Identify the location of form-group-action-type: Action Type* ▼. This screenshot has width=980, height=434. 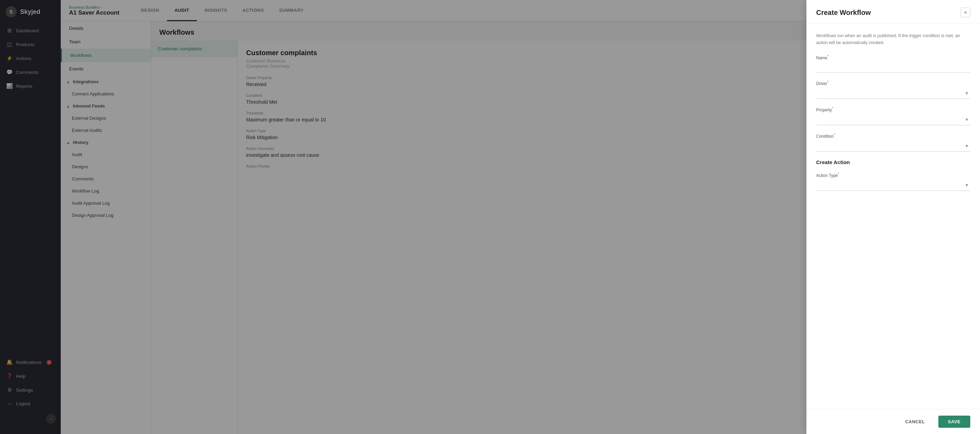
(893, 182).